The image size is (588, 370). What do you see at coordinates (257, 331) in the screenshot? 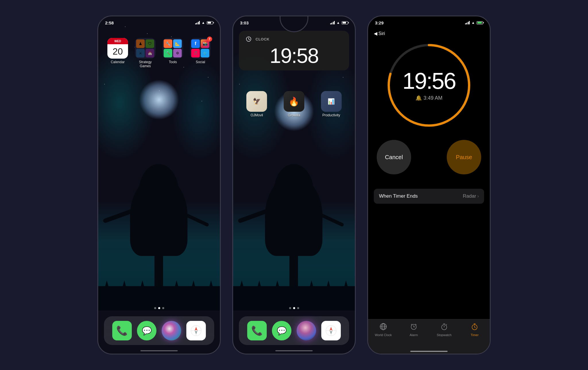
I see `phone2-dock-phone: 📞` at bounding box center [257, 331].